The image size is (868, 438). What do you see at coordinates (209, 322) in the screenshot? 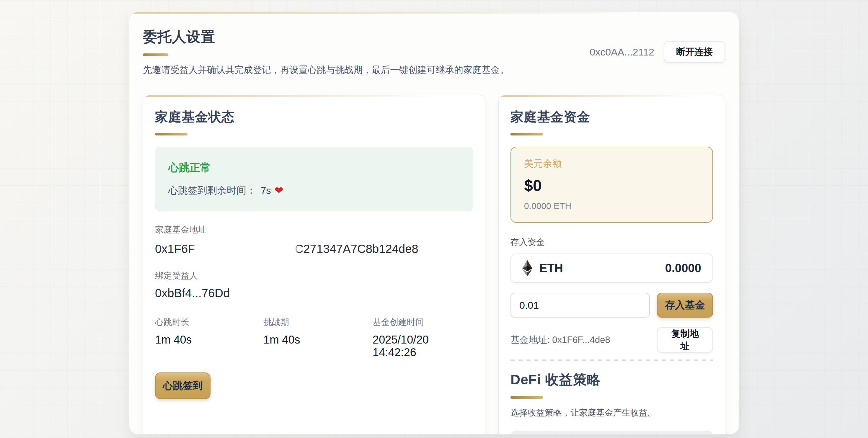
I see `stat-label: 心跳时长` at bounding box center [209, 322].